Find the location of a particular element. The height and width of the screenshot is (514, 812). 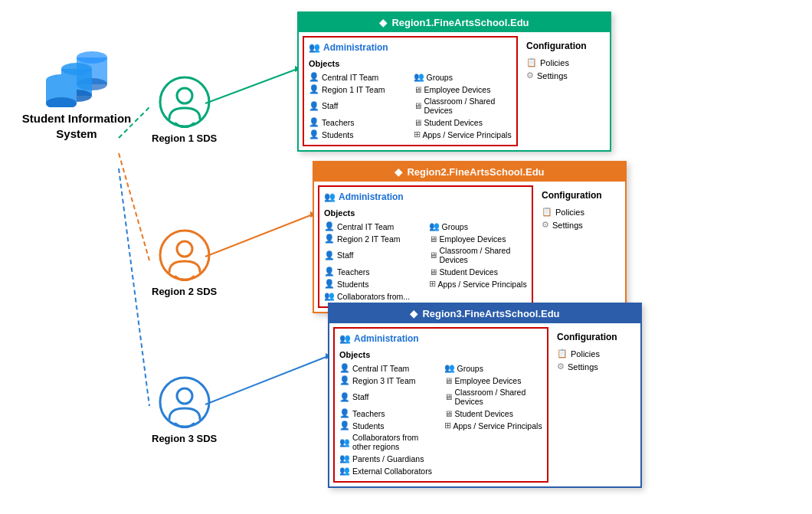

region2-teachers: 👤 Teachers is located at coordinates (374, 271).